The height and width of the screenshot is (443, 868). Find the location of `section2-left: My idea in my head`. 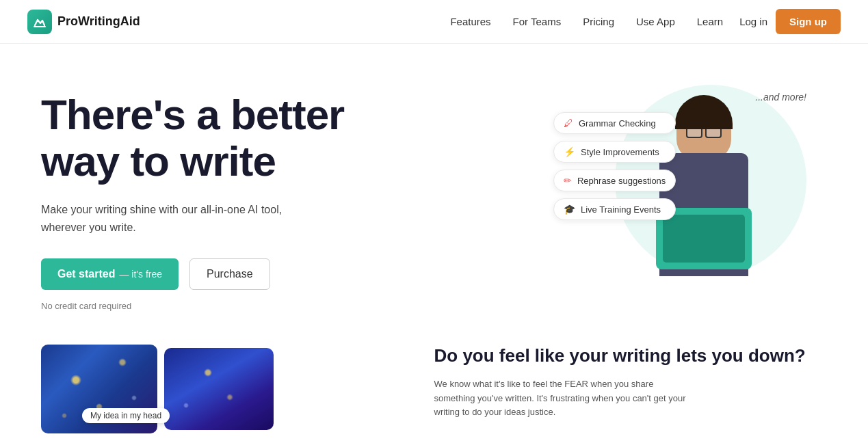

section2-left: My idea in my head is located at coordinates (238, 390).